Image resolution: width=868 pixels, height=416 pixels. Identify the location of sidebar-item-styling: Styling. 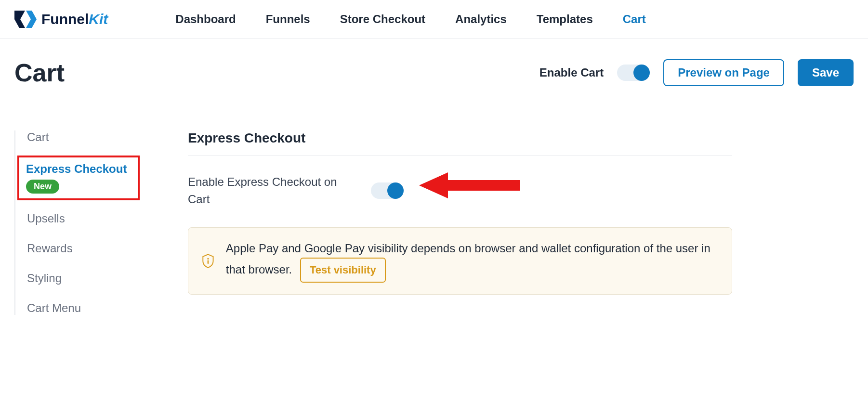
(83, 278).